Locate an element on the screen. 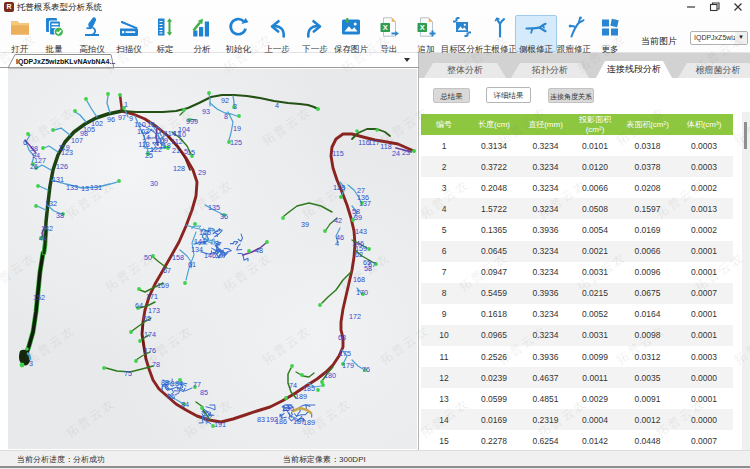 The image size is (750, 469). svg-text: 97 is located at coordinates (122, 118).